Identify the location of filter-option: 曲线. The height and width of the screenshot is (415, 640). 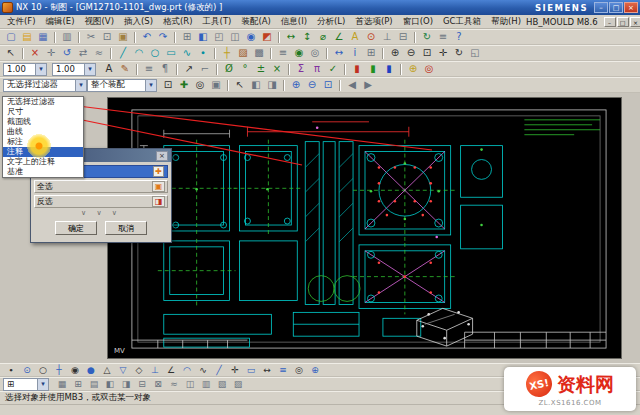
(43, 132).